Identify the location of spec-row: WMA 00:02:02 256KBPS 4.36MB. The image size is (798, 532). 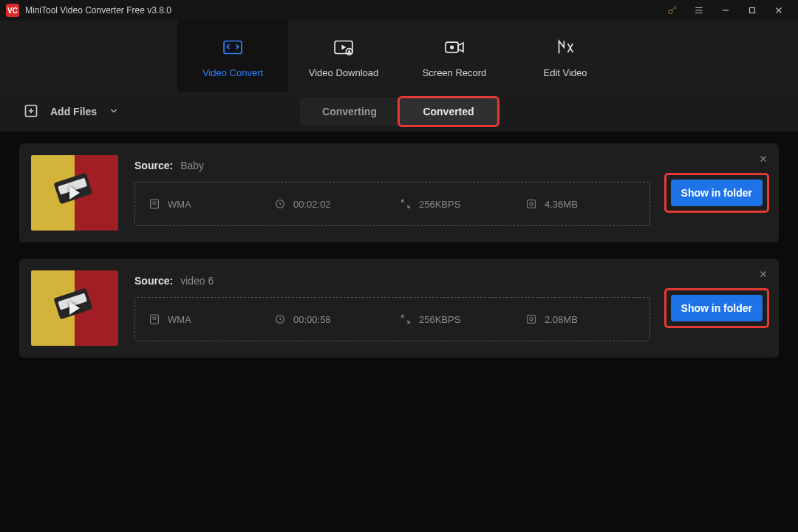
(392, 204).